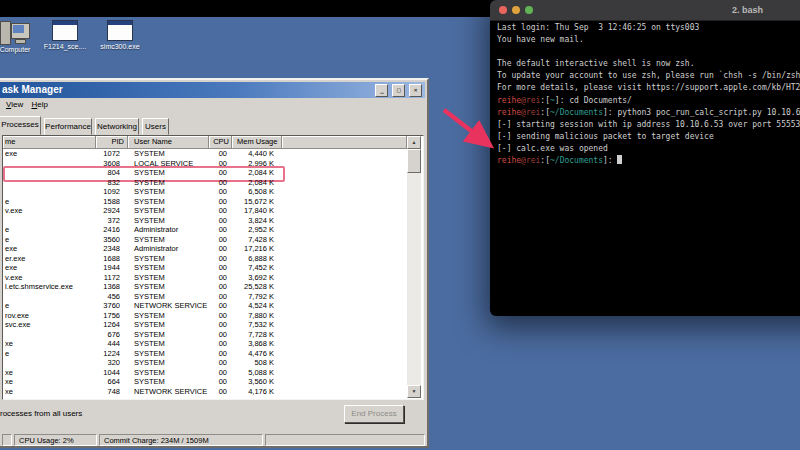  What do you see at coordinates (416, 90) in the screenshot?
I see `close-button: ✕` at bounding box center [416, 90].